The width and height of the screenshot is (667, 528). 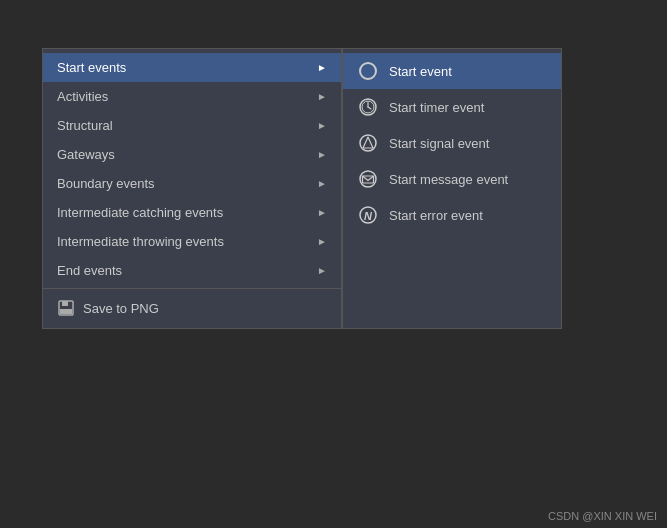 What do you see at coordinates (192, 126) in the screenshot?
I see `menu-item-structural: Structural ►` at bounding box center [192, 126].